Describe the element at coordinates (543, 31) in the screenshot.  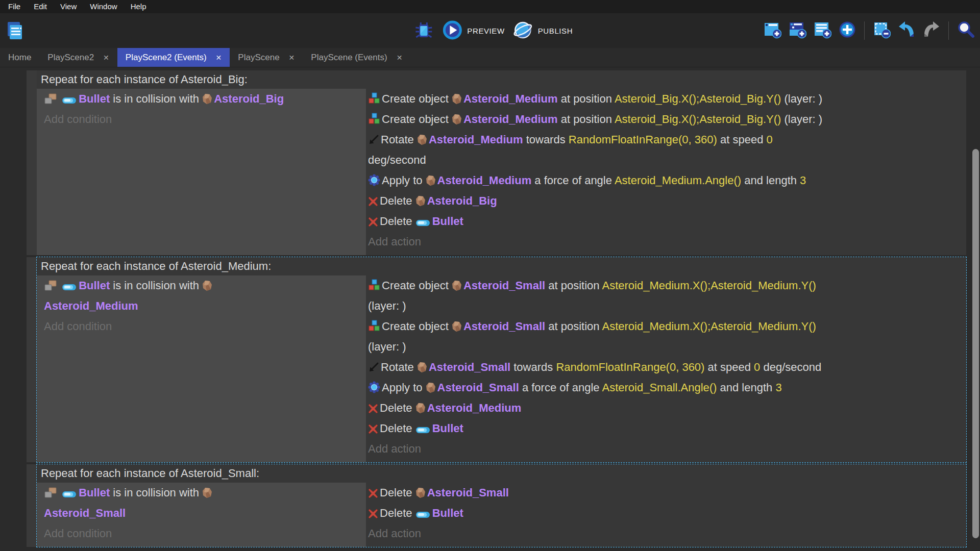
I see `publish-button: PUBLISH` at that location.